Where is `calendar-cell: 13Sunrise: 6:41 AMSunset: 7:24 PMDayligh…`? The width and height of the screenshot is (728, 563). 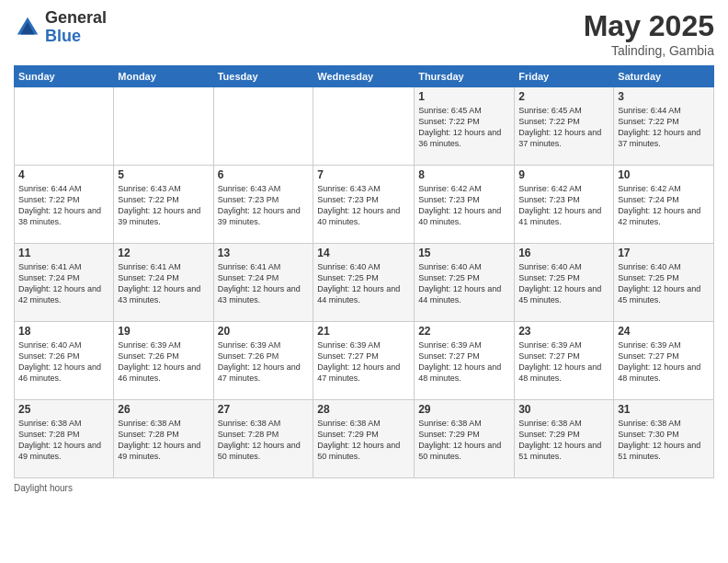 calendar-cell: 13Sunrise: 6:41 AMSunset: 7:24 PMDayligh… is located at coordinates (263, 283).